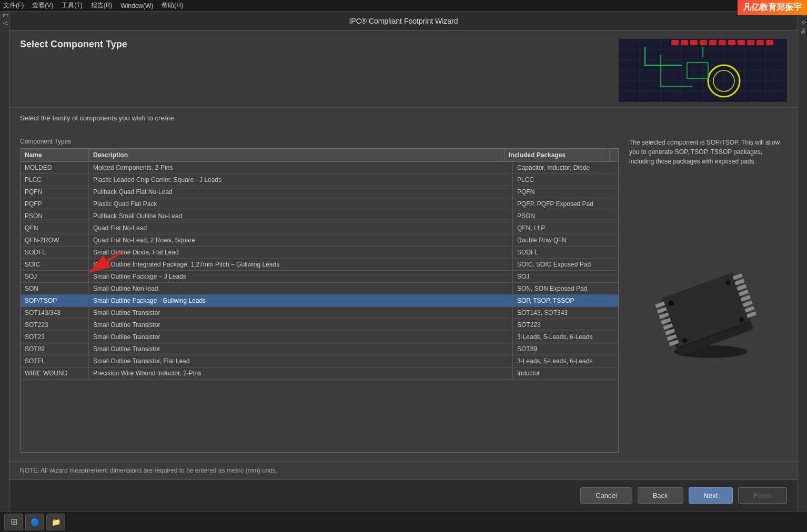  I want to click on table-row: MOLDED Molded Components, 2-Pins Capacit…, so click(319, 168).